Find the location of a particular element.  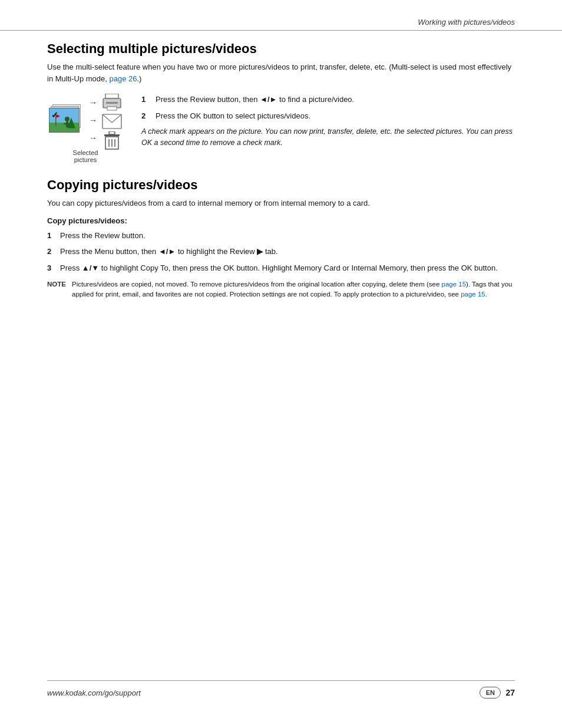

printer-icon-box is located at coordinates (112, 103).